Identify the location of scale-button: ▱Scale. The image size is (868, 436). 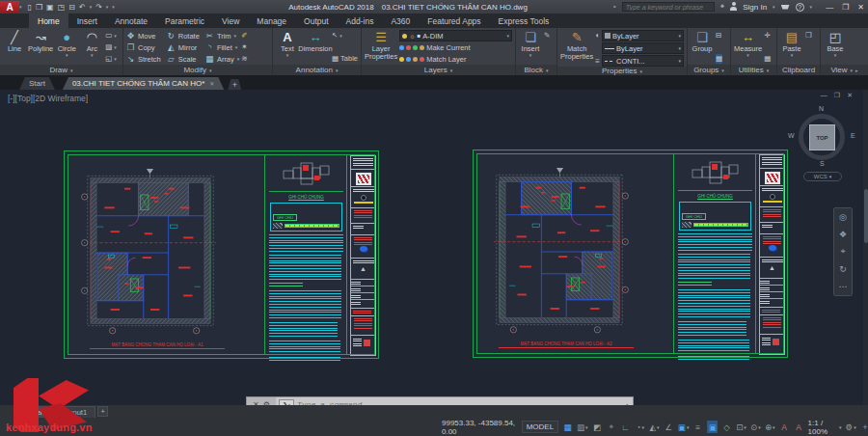
(183, 59).